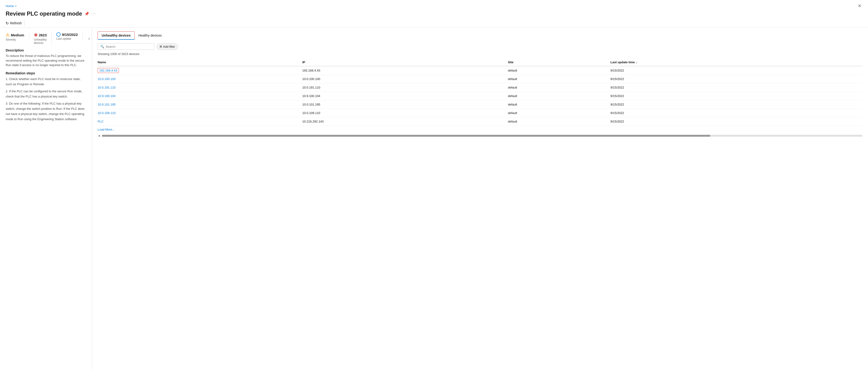 The width and height of the screenshot is (868, 369). I want to click on device-name-link: 192.168.4.43, so click(108, 70).